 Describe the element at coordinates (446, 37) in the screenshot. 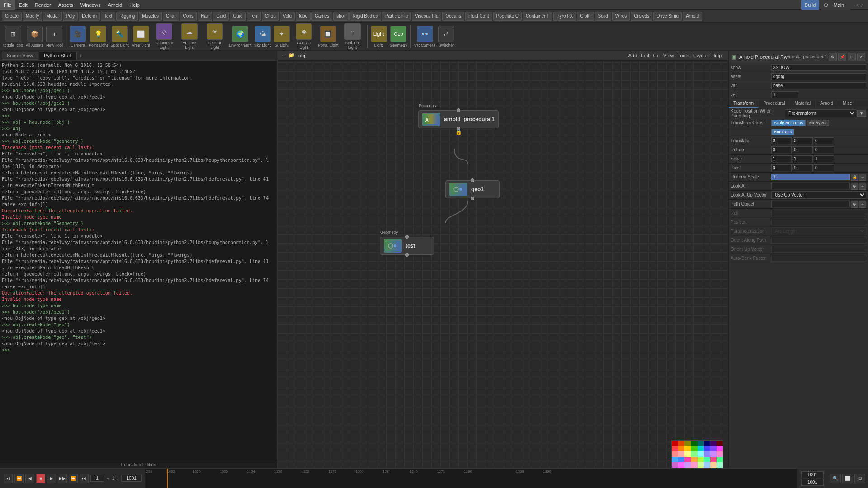

I see `icon-switcher: ⇄ Switcher` at that location.